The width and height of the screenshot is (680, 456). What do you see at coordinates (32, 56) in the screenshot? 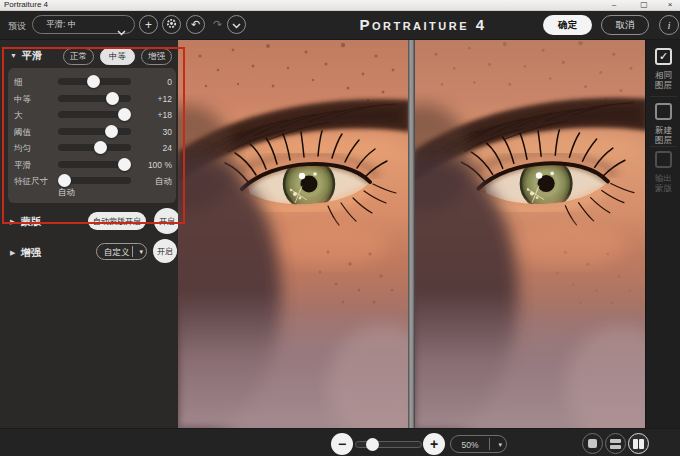
I see `smoothing-title: 平滑` at bounding box center [32, 56].